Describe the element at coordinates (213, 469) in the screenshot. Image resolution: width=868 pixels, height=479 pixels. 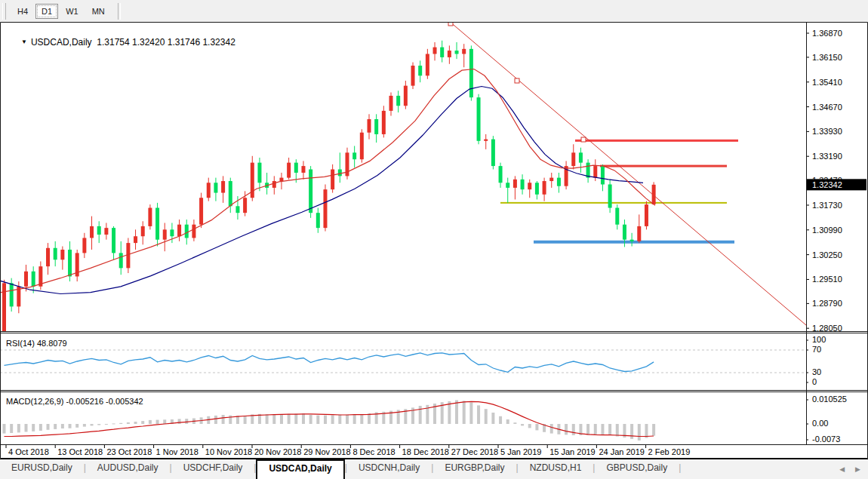
I see `tab-usdchf-daily: USDCHF,Daily` at that location.